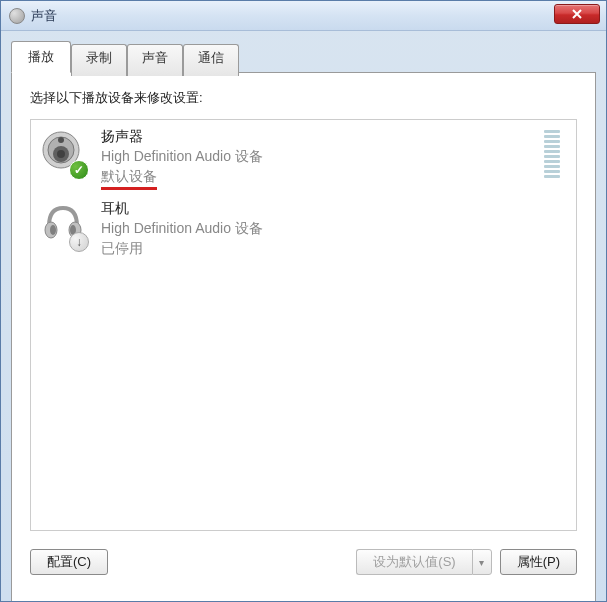 This screenshot has height=602, width=607. Describe the element at coordinates (334, 209) in the screenshot. I see `device-name: 耳机` at that location.